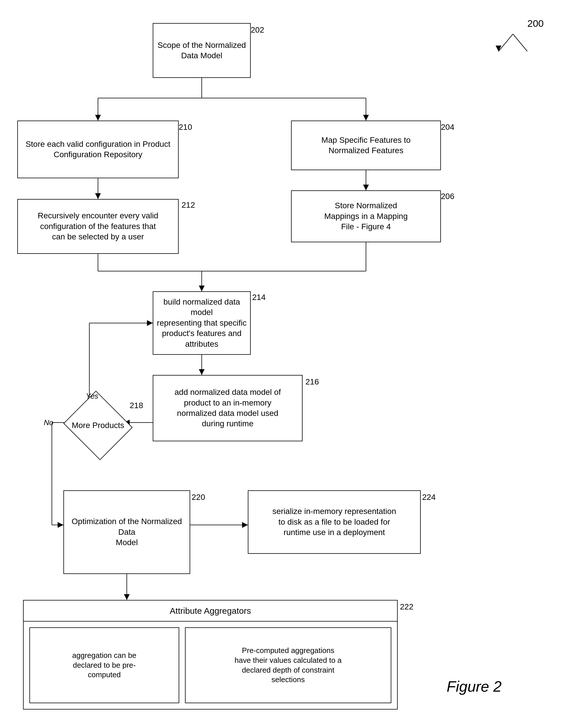 This screenshot has height=728, width=572. Describe the element at coordinates (259, 297) in the screenshot. I see `ref-214: 214` at that location.